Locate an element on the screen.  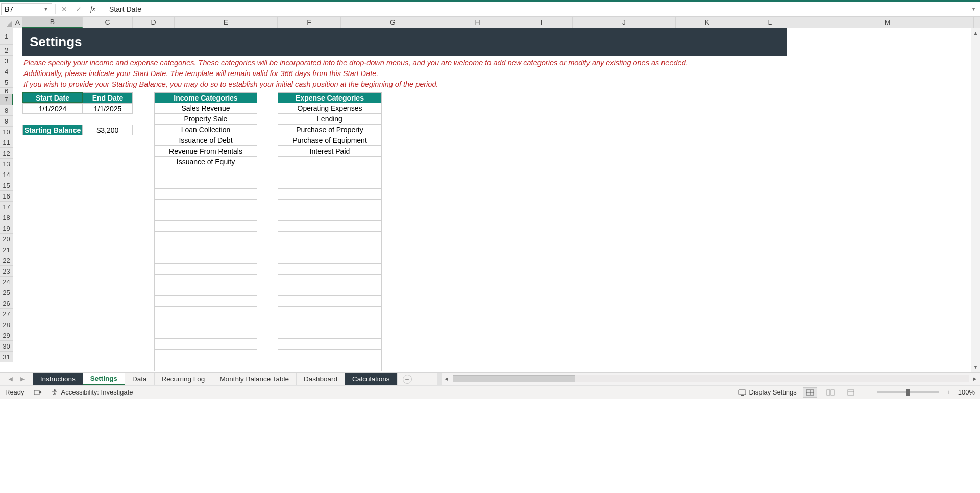
row-header-16: 16 is located at coordinates (7, 196).